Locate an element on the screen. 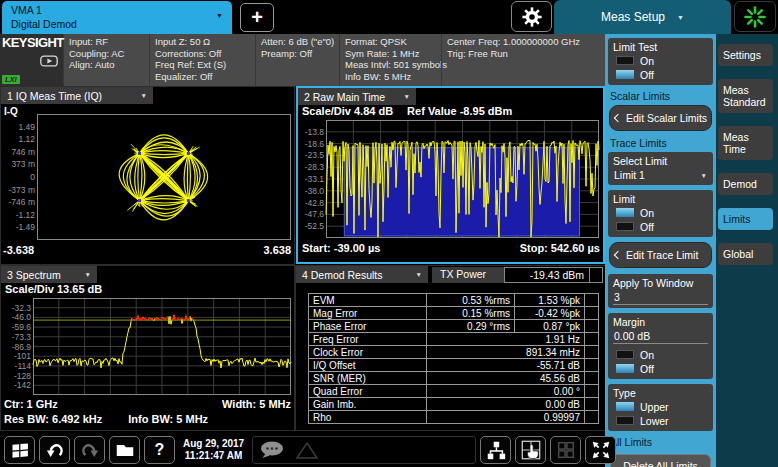 Image resolution: width=778 pixels, height=467 pixels. file-button is located at coordinates (124, 450).